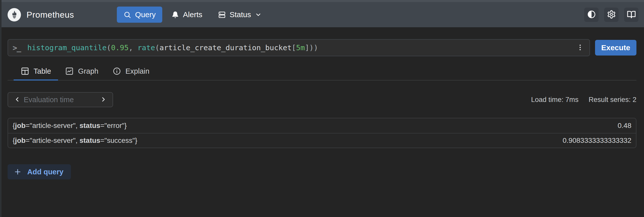 The width and height of the screenshot is (644, 217). Describe the element at coordinates (45, 172) in the screenshot. I see `add-query-label: Add query` at that location.